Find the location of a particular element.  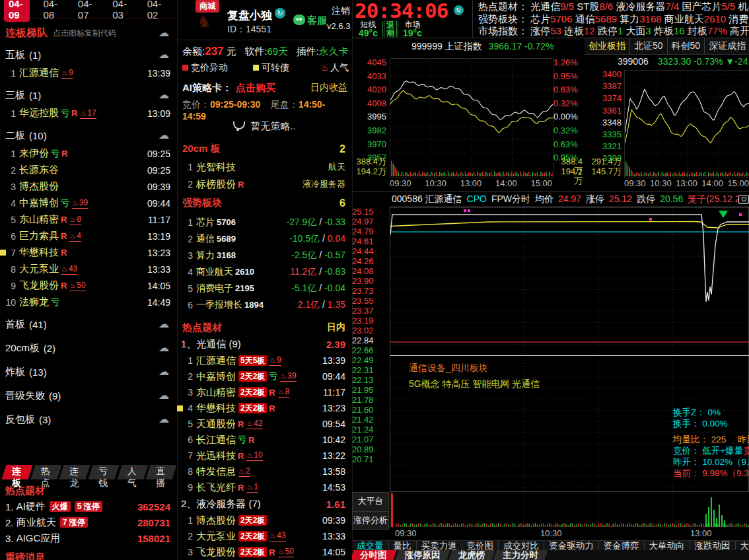

auction-alert-item: 竞价异动 is located at coordinates (205, 68).